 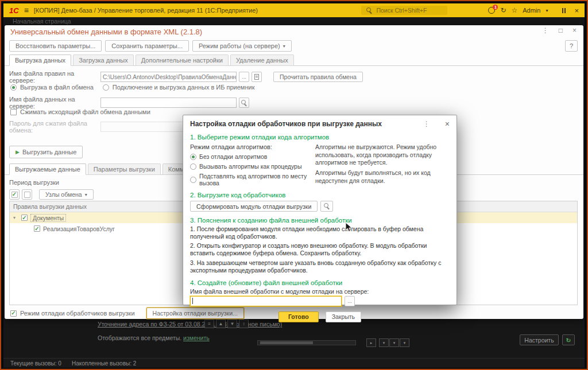 I want to click on rules-file-open-button, so click(x=257, y=77).